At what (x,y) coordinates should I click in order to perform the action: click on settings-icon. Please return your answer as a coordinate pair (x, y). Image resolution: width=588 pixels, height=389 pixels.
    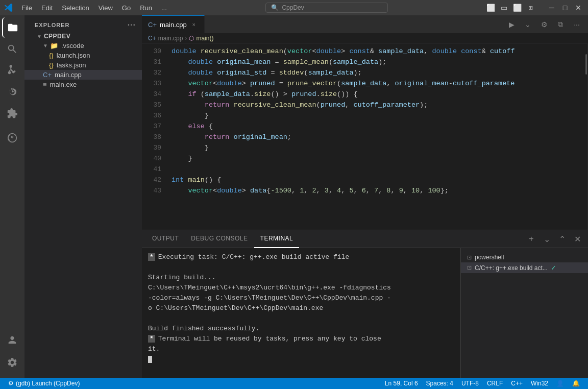
    Looking at the image, I should click on (12, 362).